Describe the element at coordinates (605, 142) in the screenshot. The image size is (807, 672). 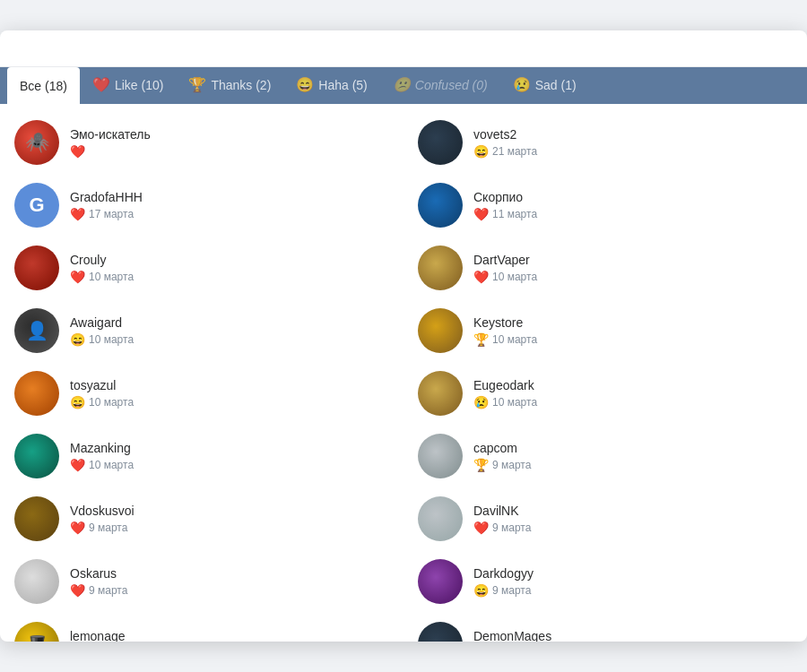
I see `user-row: vovets2 😄 21 марта` at that location.